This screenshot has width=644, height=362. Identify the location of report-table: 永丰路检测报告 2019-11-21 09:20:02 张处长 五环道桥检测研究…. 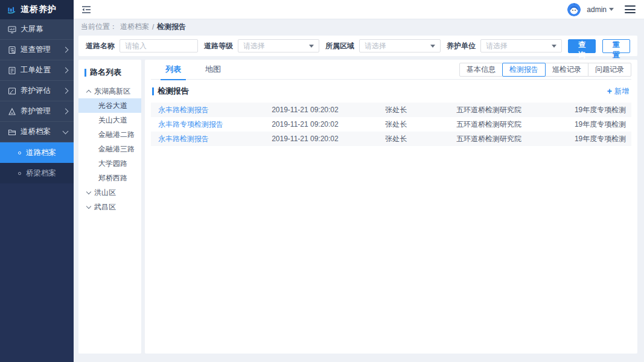
(391, 124).